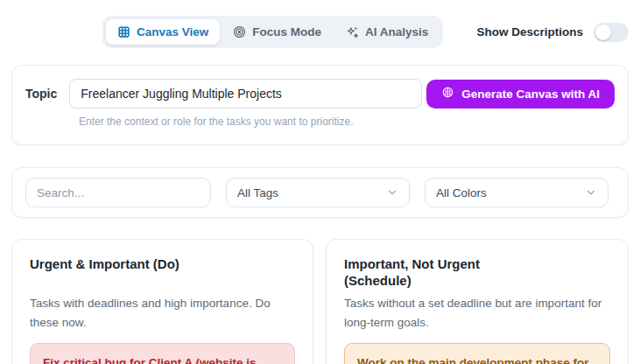  I want to click on tab-label: Canvas View, so click(172, 32).